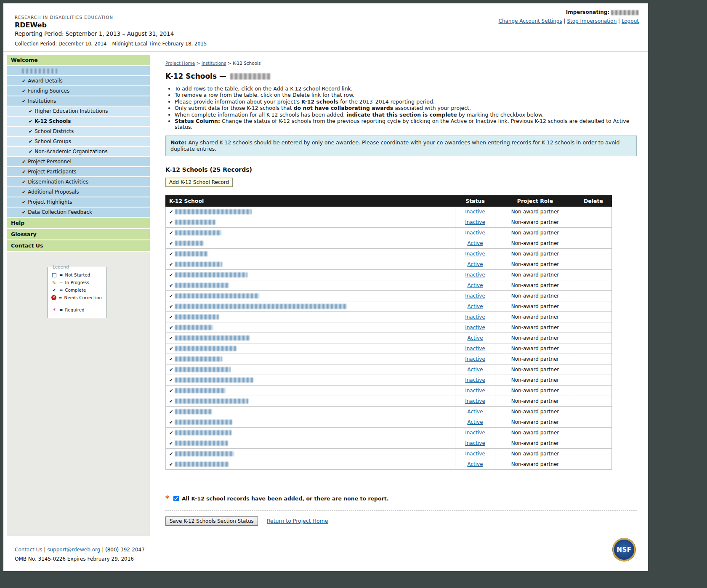 The image size is (707, 588). I want to click on breadcrumb-project-home: Project Home, so click(180, 63).